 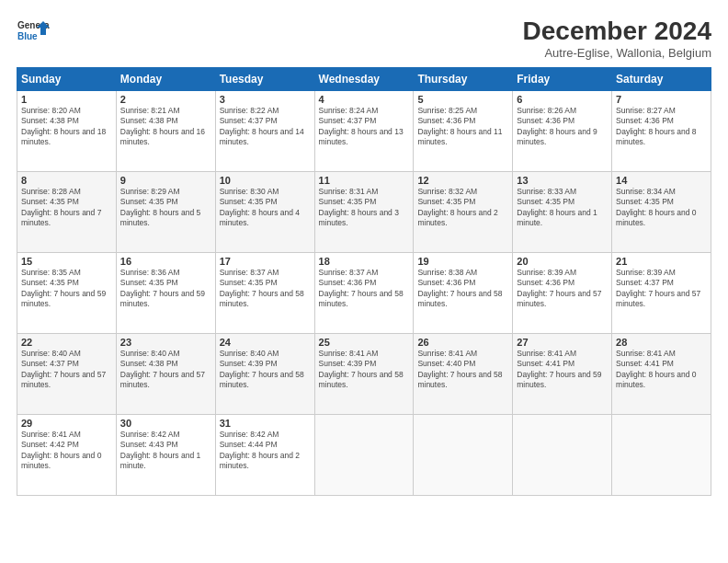 I want to click on day-info: Sunrise: 8:27 AMSunset: 4:36 PMDaylight:…, so click(x=662, y=127).